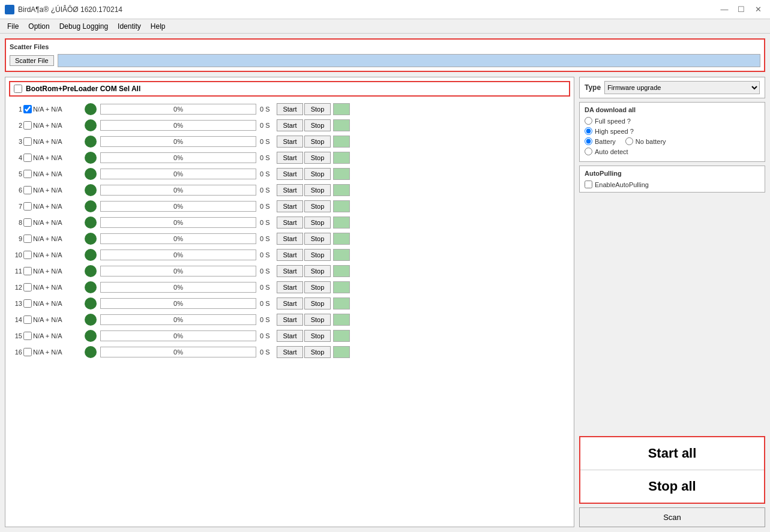  What do you see at coordinates (588, 131) in the screenshot?
I see `high-speed-radio` at bounding box center [588, 131].